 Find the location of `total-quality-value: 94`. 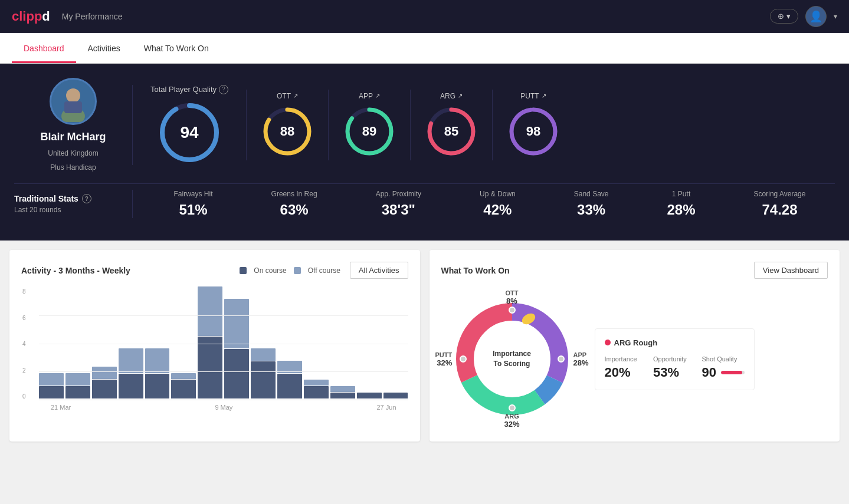

total-quality-value: 94 is located at coordinates (189, 133).